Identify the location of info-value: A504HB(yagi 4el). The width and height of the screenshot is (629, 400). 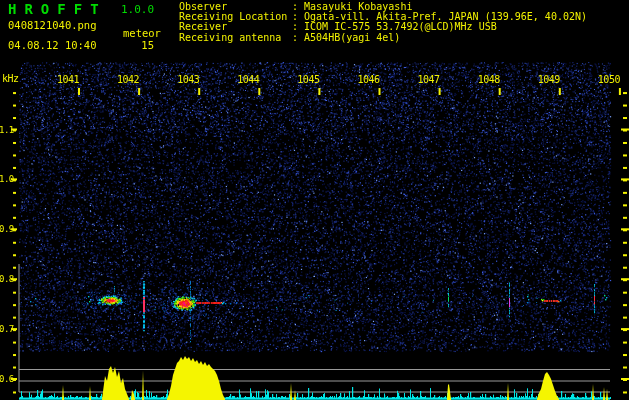
(352, 38).